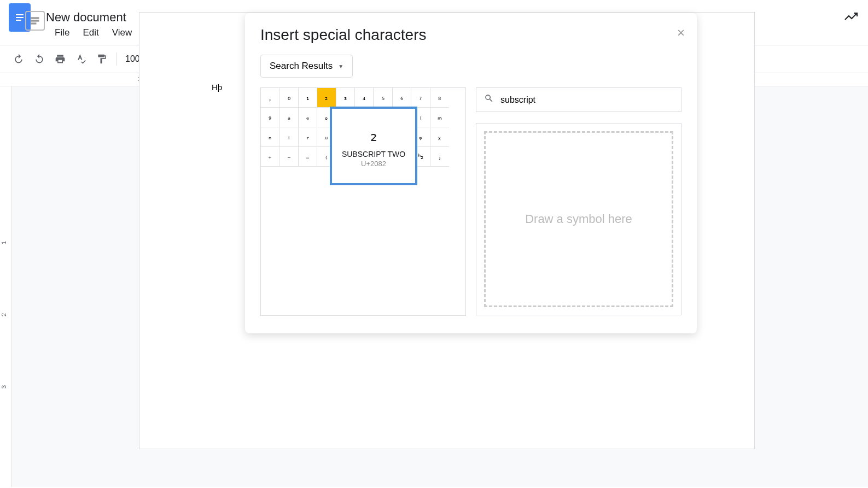 This screenshot has width=868, height=488. Describe the element at coordinates (364, 98) in the screenshot. I see `char-cell: ₄` at that location.